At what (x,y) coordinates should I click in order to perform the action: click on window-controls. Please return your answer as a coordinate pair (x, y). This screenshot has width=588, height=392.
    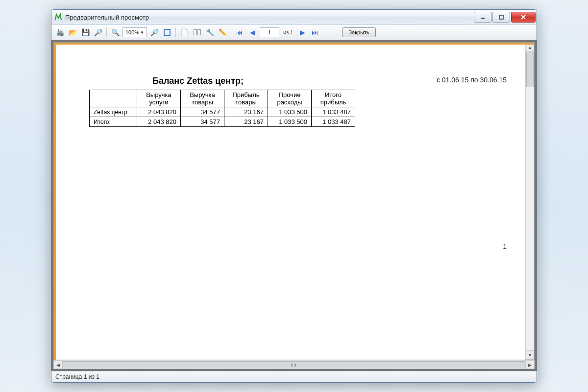
    Looking at the image, I should click on (505, 17).